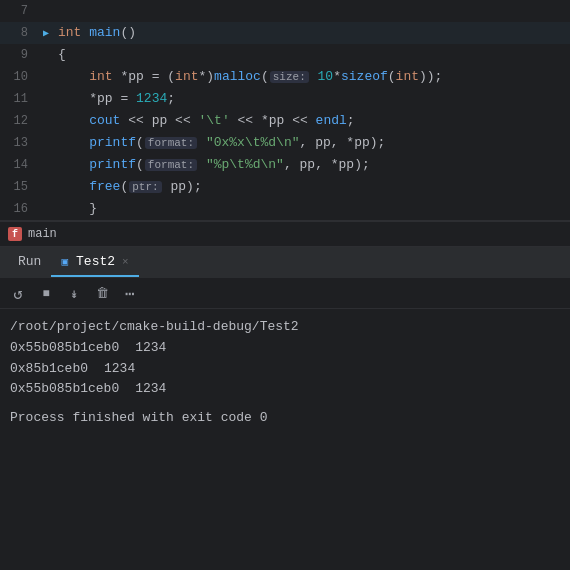  I want to click on line-content-8: int main(), so click(312, 33).